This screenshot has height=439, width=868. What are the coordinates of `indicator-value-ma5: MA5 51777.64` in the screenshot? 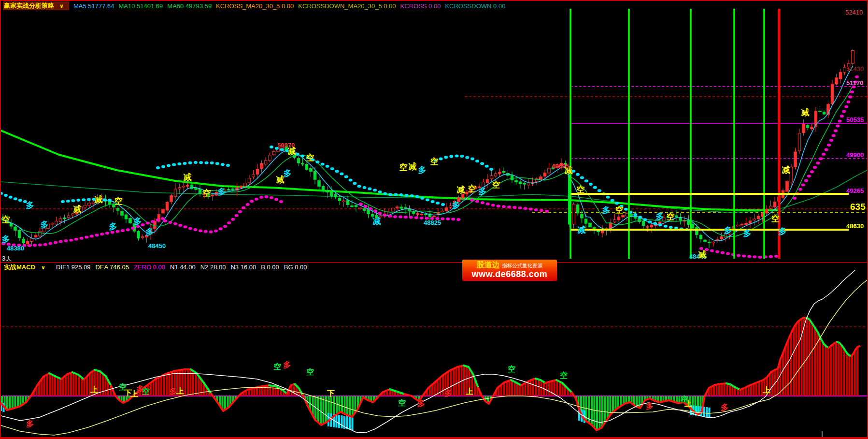 It's located at (94, 6).